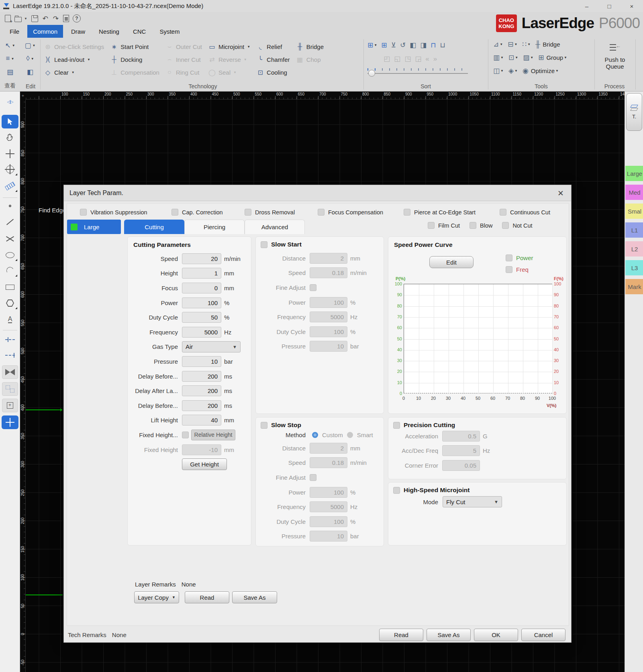  Describe the element at coordinates (74, 72) in the screenshot. I see `clear-button: ◇Clear▼` at that location.